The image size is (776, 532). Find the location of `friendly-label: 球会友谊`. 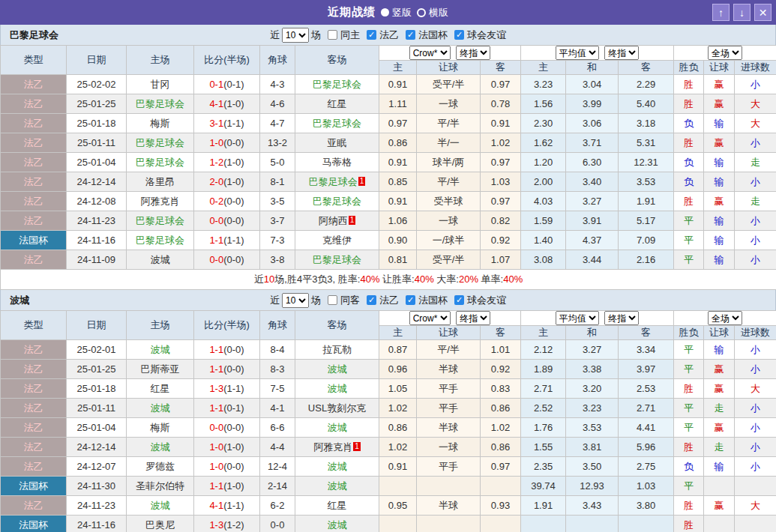

friendly-label: 球会友谊 is located at coordinates (487, 35).